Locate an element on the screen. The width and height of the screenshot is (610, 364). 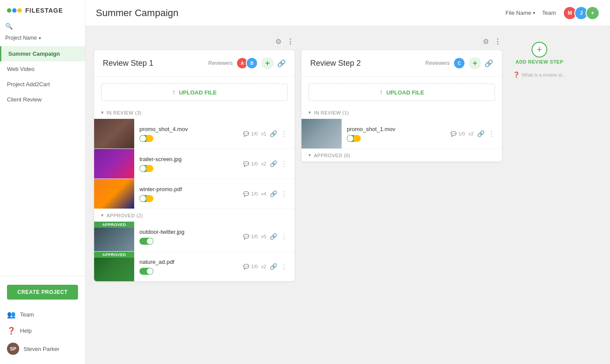
page-title: Summer Campaign is located at coordinates (301, 13).